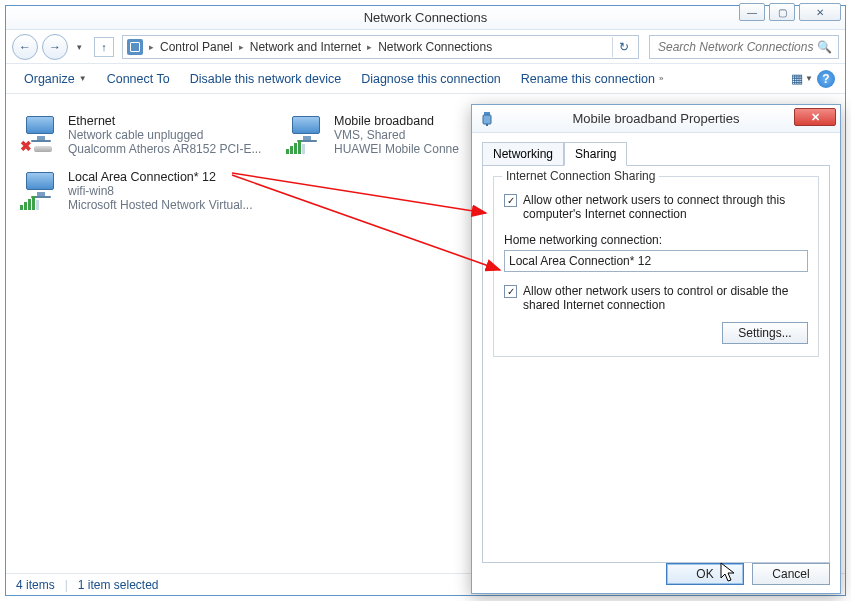  Describe the element at coordinates (656, 266) in the screenshot. I see `ics-group: Internet Connection Sharing Allow other …` at that location.